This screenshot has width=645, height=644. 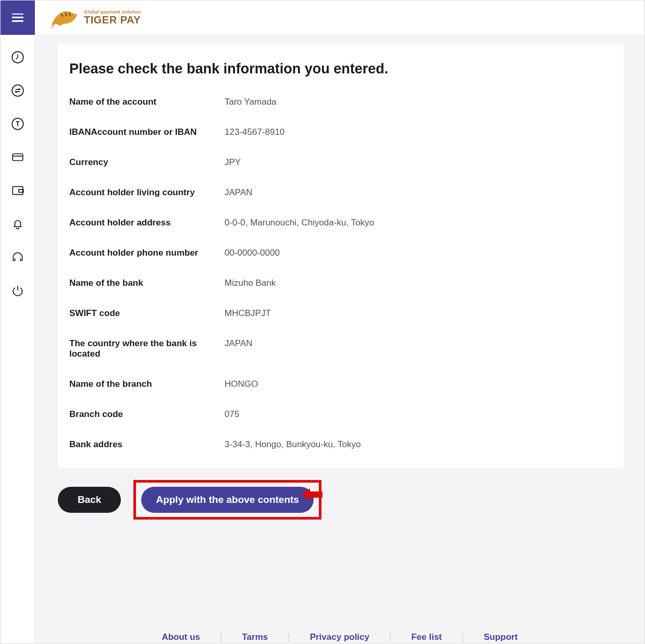 I want to click on arrow-left-icon, so click(x=313, y=495).